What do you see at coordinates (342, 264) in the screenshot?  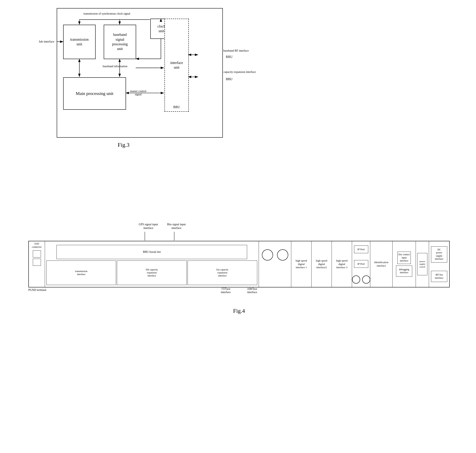 I see `hs-digital-3-cell: high speed digital interface 3` at bounding box center [342, 264].